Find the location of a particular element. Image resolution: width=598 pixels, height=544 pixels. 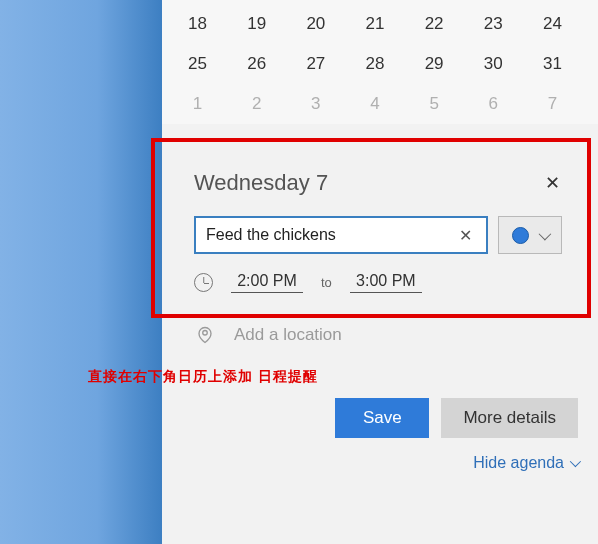

calendar-day-next-month: 6 is located at coordinates (493, 104).